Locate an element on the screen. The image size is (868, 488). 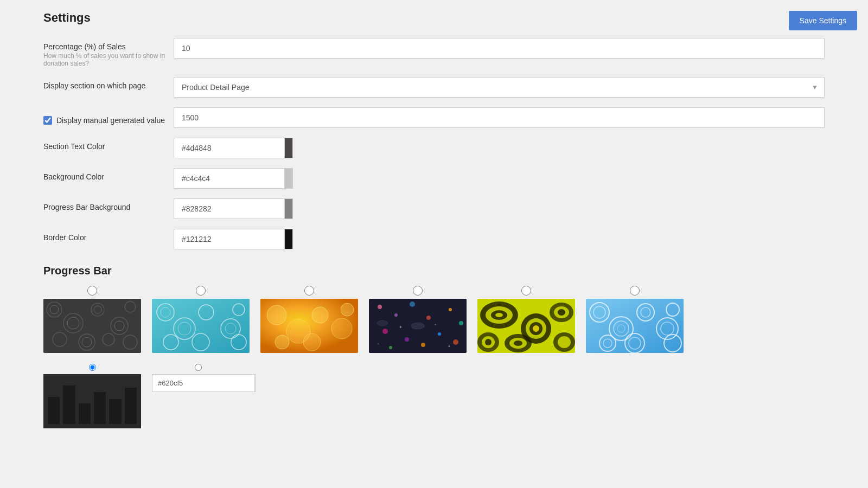
percentage-label: Percentage (%) of Sales is located at coordinates (108, 47).